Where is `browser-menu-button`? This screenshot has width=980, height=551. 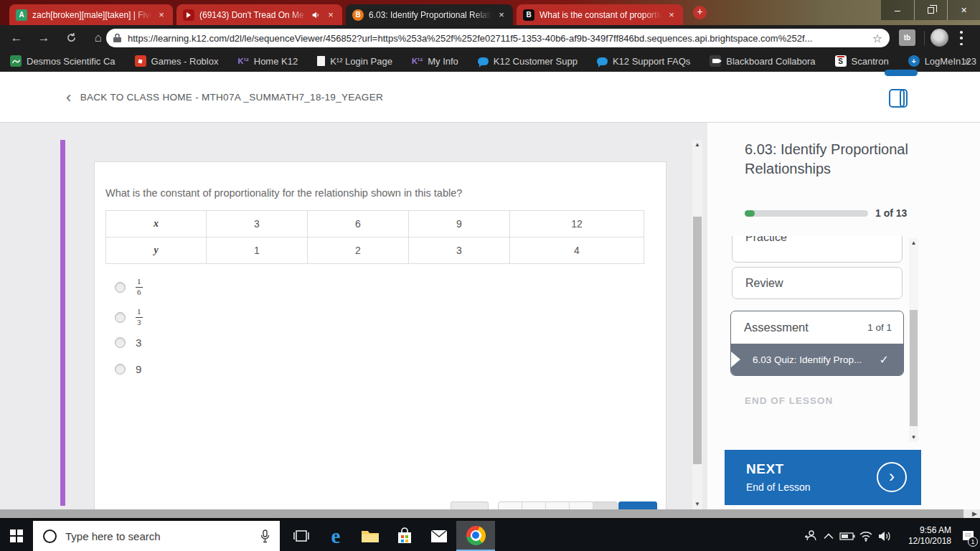 browser-menu-button is located at coordinates (961, 38).